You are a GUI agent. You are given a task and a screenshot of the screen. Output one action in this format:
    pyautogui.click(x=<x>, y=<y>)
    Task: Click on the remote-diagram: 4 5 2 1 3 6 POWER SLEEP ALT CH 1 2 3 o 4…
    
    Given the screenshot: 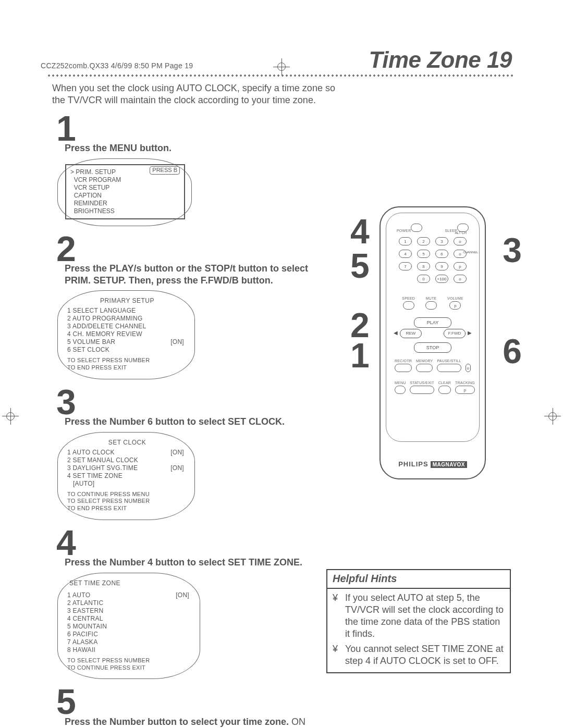 What is the action you would take?
    pyautogui.click(x=433, y=352)
    